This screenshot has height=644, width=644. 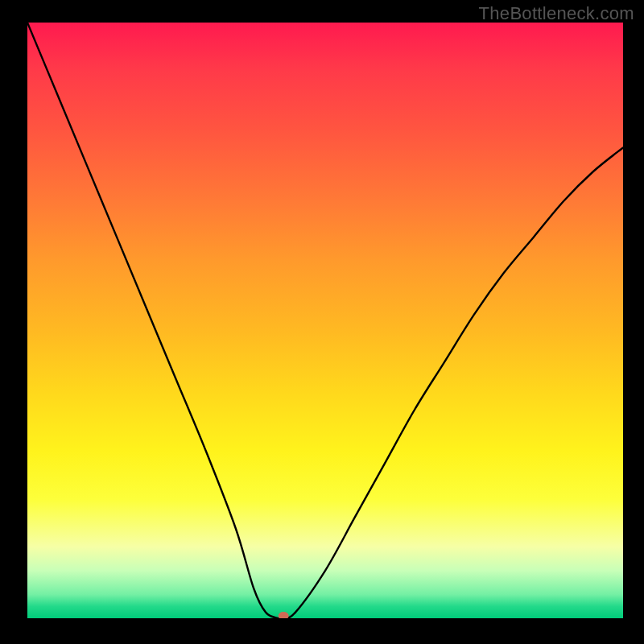 I want to click on optimum-marker, so click(x=283, y=615).